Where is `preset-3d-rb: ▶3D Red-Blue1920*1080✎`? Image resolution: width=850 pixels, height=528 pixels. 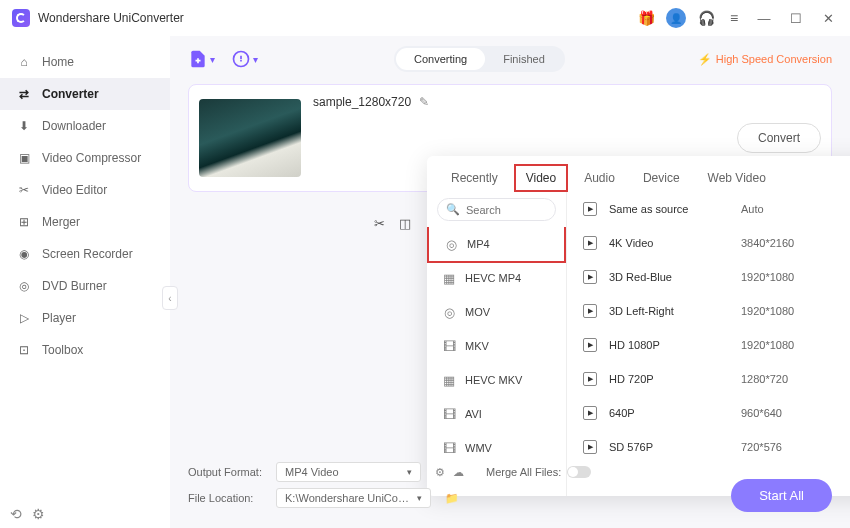
preset-3d-rb: ▶3D Red-Blue1920*1080✎ is located at coordinates (708, 277).